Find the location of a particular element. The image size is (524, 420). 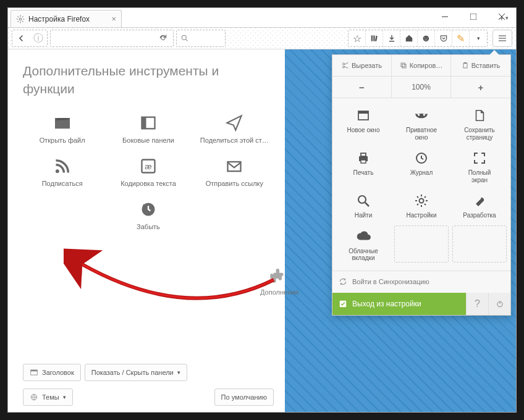

menu-synced-tabs: Облачныевкладки is located at coordinates (363, 245).